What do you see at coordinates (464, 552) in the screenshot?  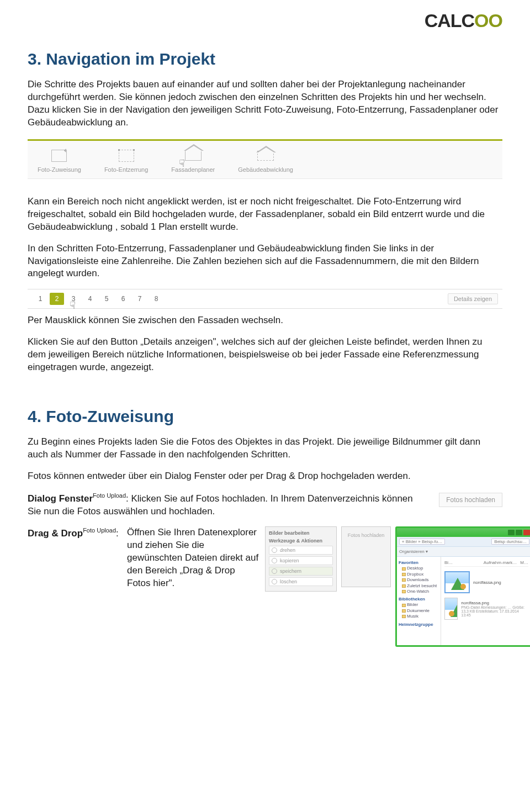 I see `explorer-menubar: Organisieren ▾` at bounding box center [464, 552].